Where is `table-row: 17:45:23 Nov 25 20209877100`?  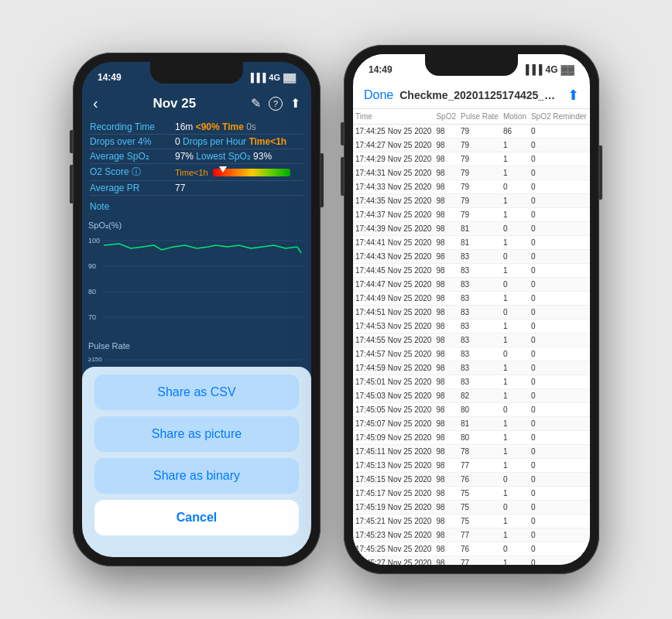
table-row: 17:45:23 Nov 25 20209877100 is located at coordinates (471, 535).